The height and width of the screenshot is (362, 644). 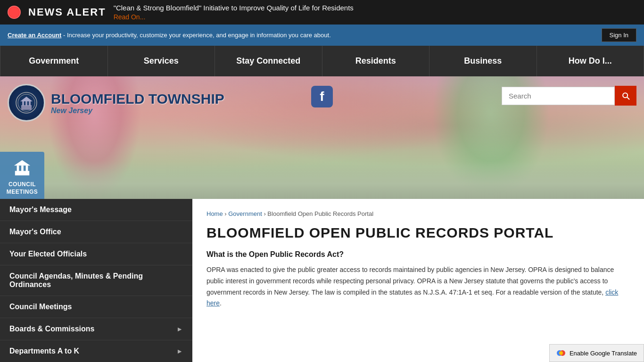 What do you see at coordinates (96, 210) in the screenshot?
I see `sidebar-item-mayors-message: Mayor's Message` at bounding box center [96, 210].